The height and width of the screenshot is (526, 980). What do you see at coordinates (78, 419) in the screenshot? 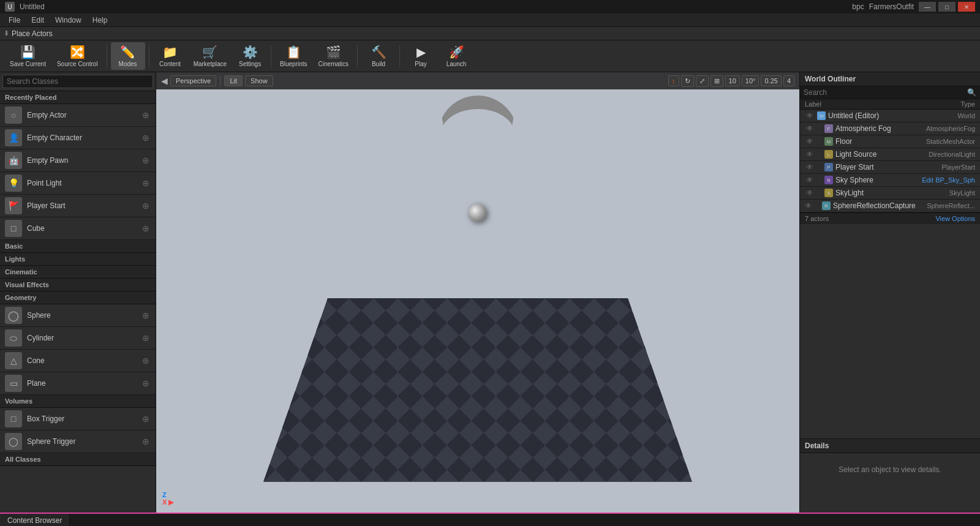
I see `actor-item-box-trigger: □ Box Trigger ⊕` at bounding box center [78, 419].